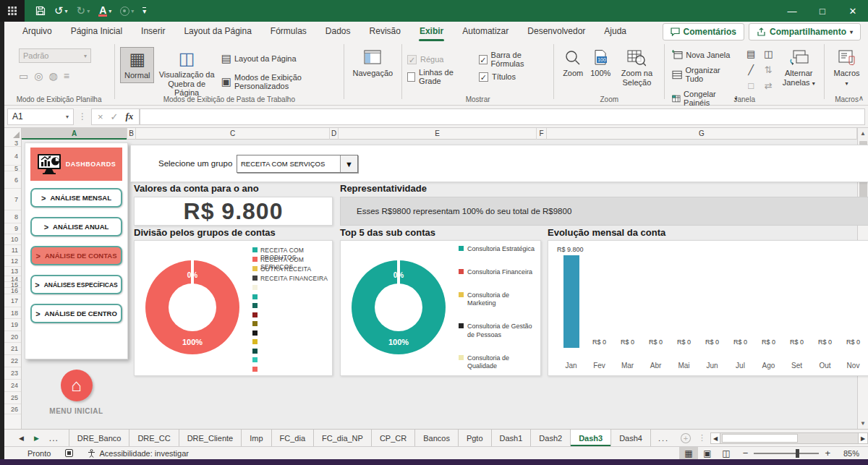  What do you see at coordinates (485, 32) in the screenshot?
I see `tab-automatizar: Automatizar` at bounding box center [485, 32].